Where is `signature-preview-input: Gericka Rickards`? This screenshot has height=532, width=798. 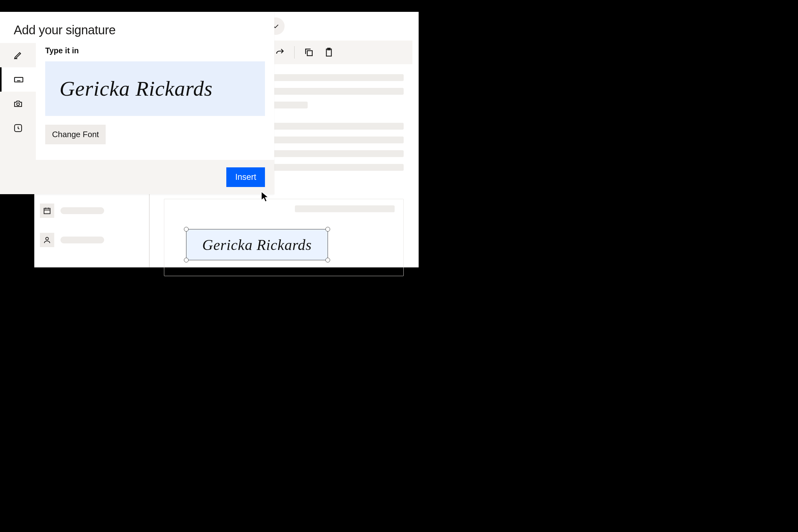
signature-preview-input: Gericka Rickards is located at coordinates (155, 89).